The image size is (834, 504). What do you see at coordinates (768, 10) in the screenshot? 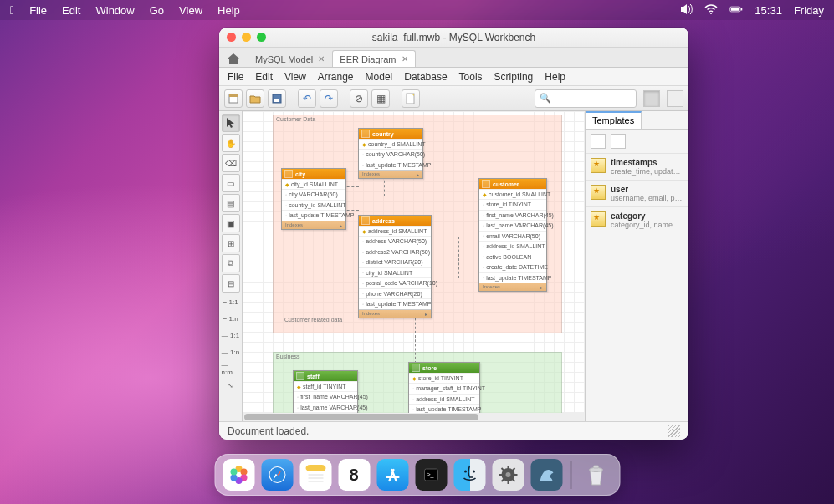
I see `menubar-time: 15:31` at bounding box center [768, 10].